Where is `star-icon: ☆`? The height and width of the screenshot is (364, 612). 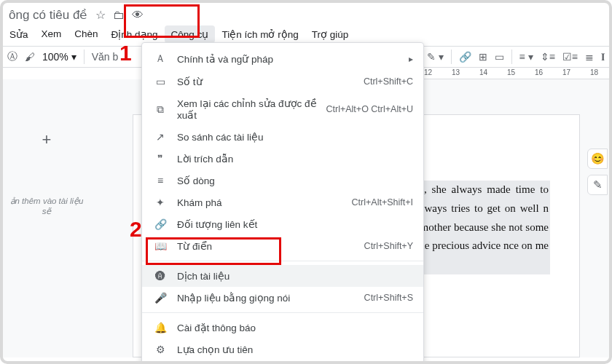
star-icon: ☆ is located at coordinates (101, 15).